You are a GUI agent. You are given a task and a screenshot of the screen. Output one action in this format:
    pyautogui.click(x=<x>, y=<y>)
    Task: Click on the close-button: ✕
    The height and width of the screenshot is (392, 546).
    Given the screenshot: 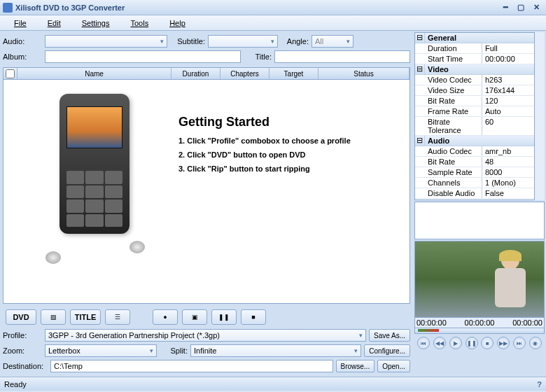 What is the action you would take?
    pyautogui.click(x=536, y=8)
    